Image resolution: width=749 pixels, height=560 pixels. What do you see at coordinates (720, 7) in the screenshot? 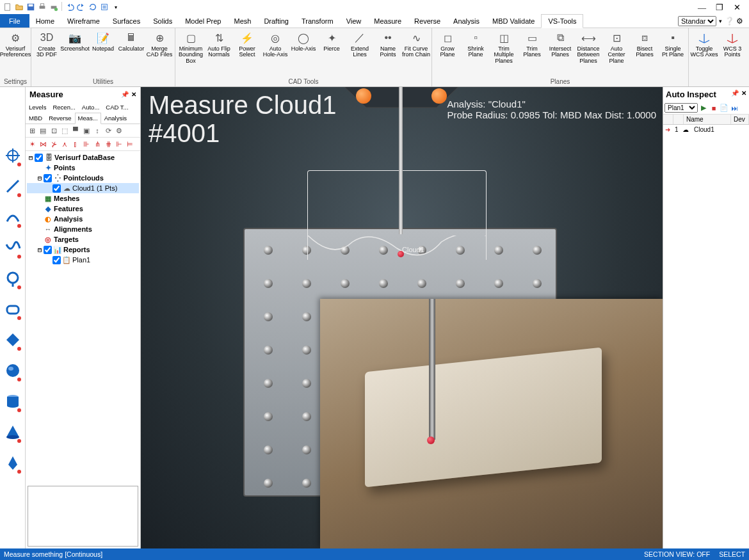
I see `maximize-button: ❐` at bounding box center [720, 7].